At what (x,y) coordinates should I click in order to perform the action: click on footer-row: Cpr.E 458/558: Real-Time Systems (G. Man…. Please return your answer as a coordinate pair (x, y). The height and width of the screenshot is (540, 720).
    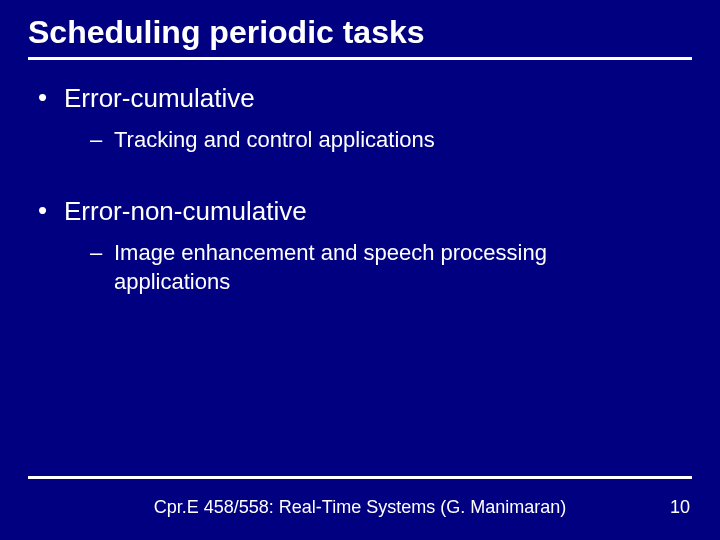
    Looking at the image, I should click on (360, 508).